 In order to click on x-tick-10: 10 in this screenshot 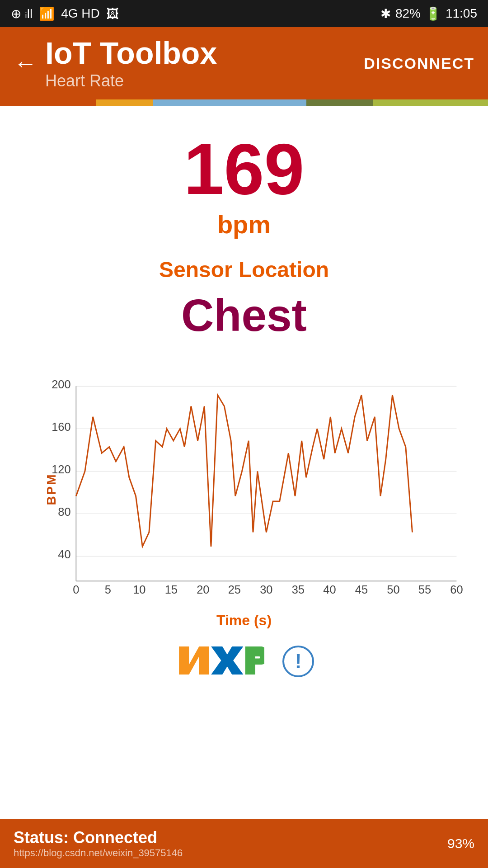, I will do `click(139, 590)`.